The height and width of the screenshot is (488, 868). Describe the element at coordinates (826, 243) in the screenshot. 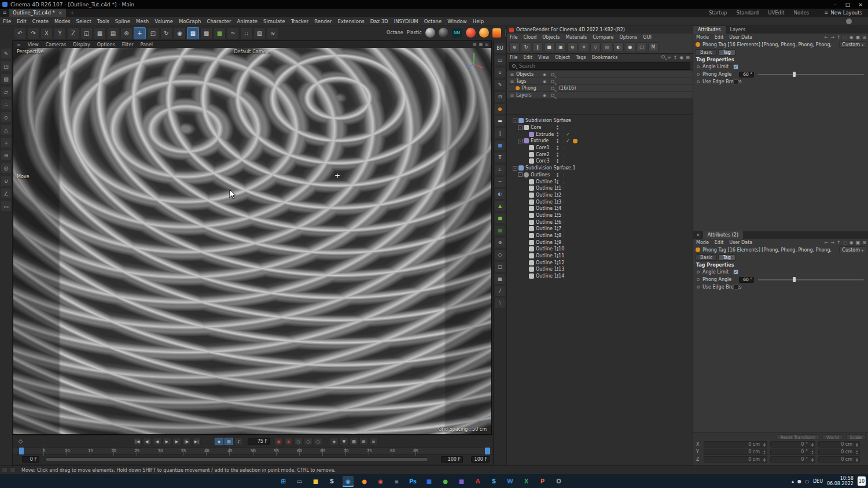

I see `back-icon: ←` at that location.